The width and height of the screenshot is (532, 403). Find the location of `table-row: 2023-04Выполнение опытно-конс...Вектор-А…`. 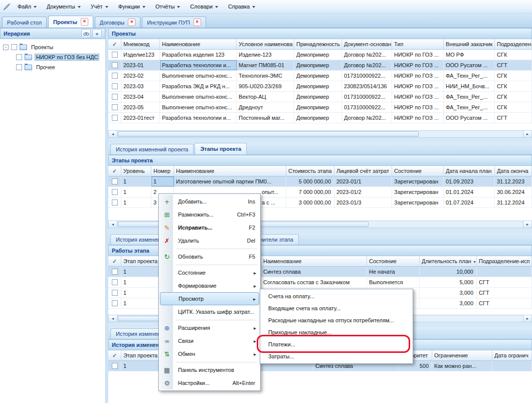

table-row: 2023-04Выполнение опытно-конс...Вектор-А… is located at coordinates (320, 97).